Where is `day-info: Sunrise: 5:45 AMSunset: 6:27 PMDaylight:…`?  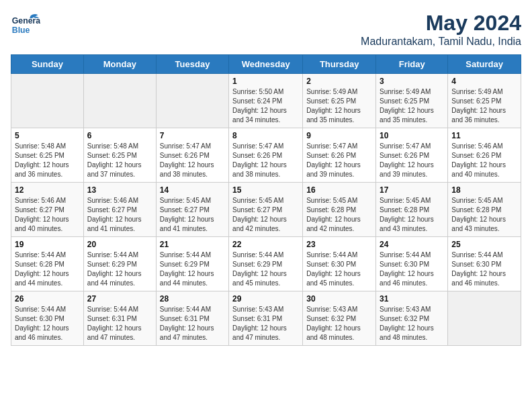
day-info: Sunrise: 5:45 AMSunset: 6:27 PMDaylight:… is located at coordinates (266, 215).